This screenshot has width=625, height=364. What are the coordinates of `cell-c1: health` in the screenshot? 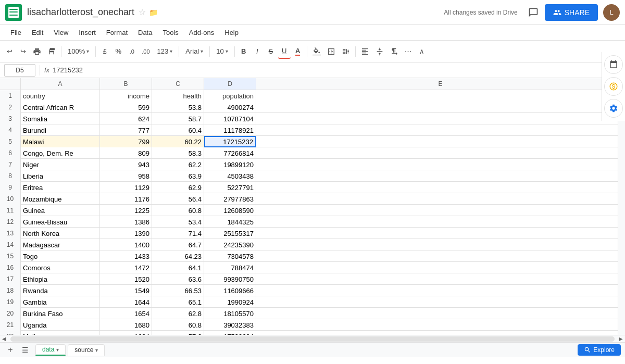 It's located at (178, 96).